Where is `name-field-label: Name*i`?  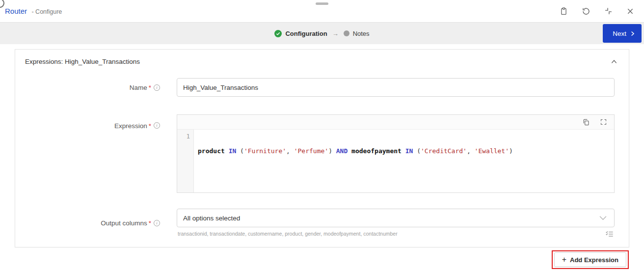 name-field-label: Name*i is located at coordinates (96, 87).